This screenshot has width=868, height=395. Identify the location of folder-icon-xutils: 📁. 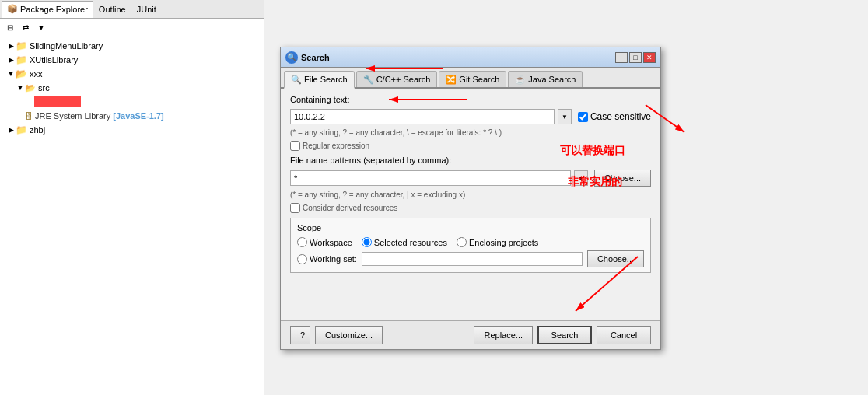
(22, 60).